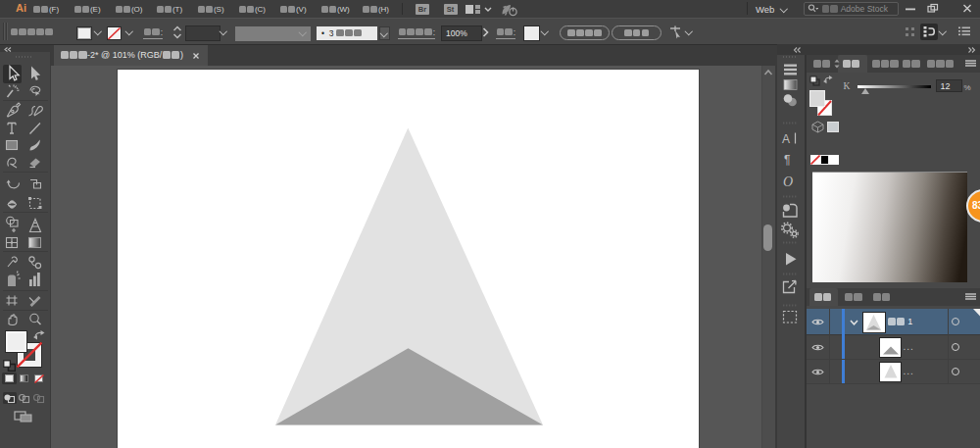 The width and height of the screenshot is (980, 448). What do you see at coordinates (788, 182) in the screenshot?
I see `svg-text: O` at bounding box center [788, 182].